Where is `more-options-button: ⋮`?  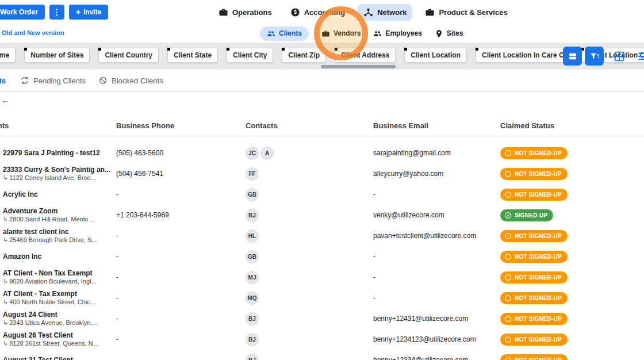 more-options-button: ⋮ is located at coordinates (57, 12).